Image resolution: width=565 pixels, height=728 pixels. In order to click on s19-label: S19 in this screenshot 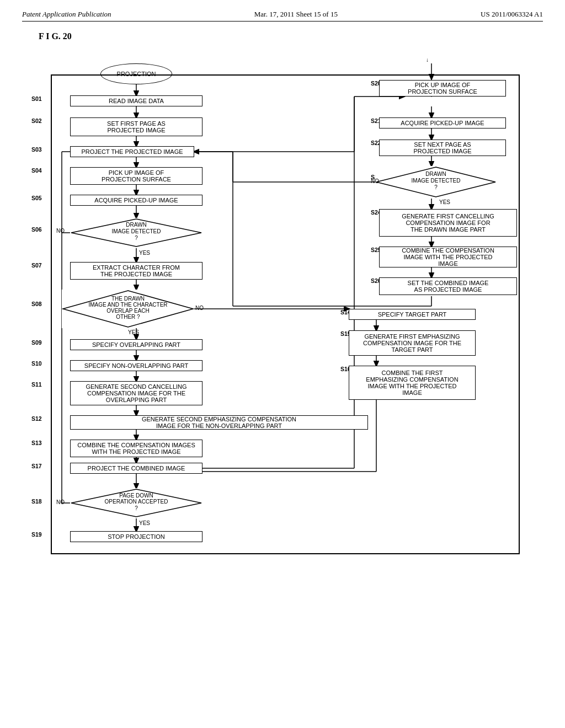, I will do `click(36, 534)`.